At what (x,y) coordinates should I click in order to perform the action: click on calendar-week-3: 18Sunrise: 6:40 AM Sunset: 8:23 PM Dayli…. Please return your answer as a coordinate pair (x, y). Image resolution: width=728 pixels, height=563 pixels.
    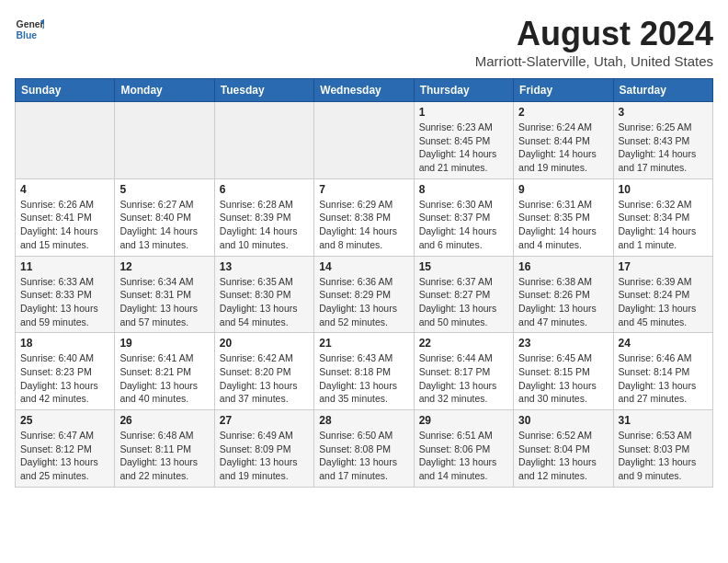
    Looking at the image, I should click on (364, 372).